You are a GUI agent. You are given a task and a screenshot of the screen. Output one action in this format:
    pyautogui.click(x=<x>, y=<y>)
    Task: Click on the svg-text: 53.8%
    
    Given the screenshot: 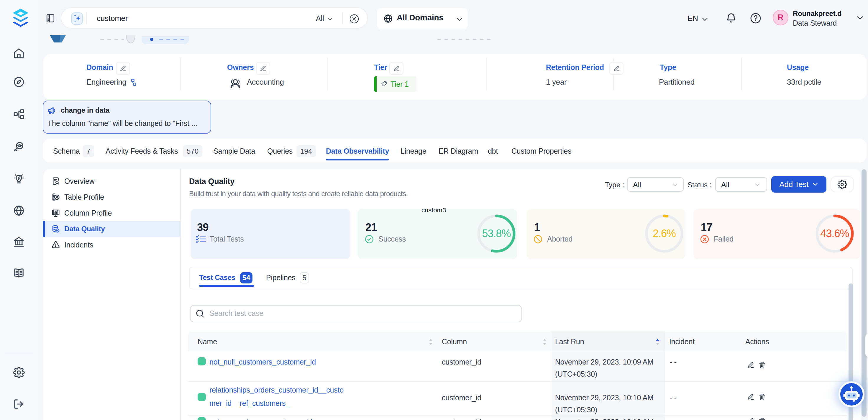 What is the action you would take?
    pyautogui.click(x=496, y=233)
    